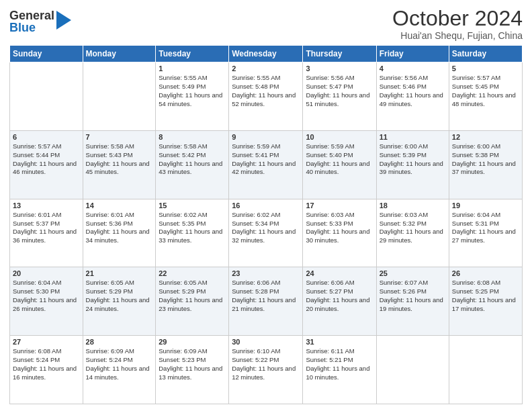  Describe the element at coordinates (118, 158) in the screenshot. I see `cell-info: Sunrise: 5:58 AMSunset: 5:43 PMDaylight:…` at that location.